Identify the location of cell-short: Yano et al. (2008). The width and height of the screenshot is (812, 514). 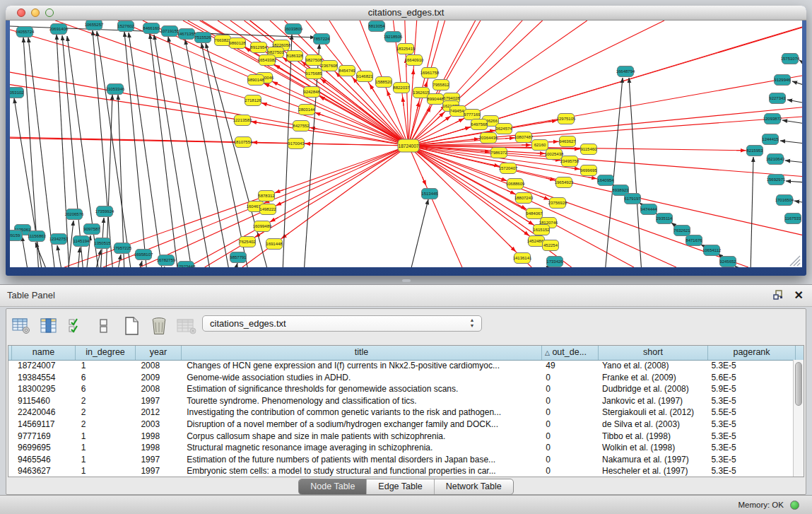
(651, 366).